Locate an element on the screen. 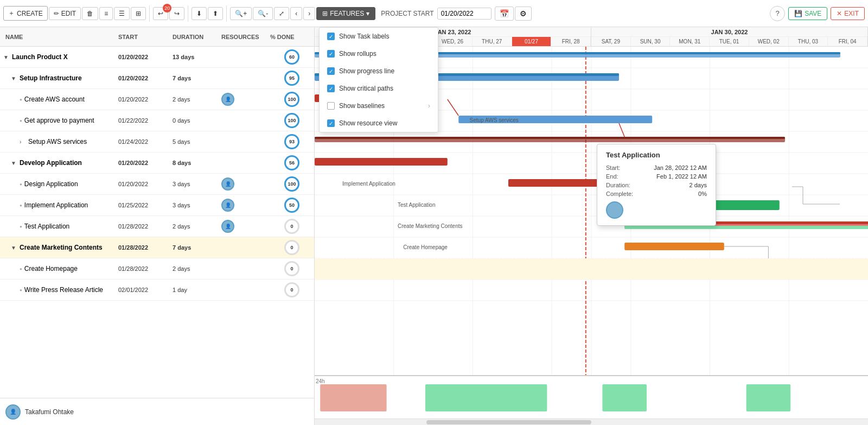 This screenshot has height=425, width=868. table-row: ▼ Launch Product X 01/20/2022 13 days 60 is located at coordinates (157, 58).